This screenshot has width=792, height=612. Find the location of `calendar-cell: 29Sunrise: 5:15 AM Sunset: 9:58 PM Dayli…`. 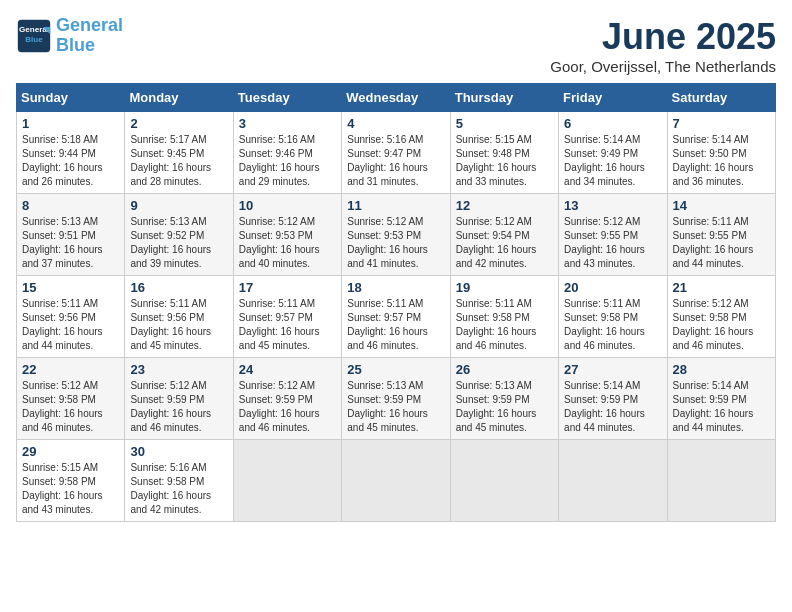

calendar-cell: 29Sunrise: 5:15 AM Sunset: 9:58 PM Dayli… is located at coordinates (71, 481).